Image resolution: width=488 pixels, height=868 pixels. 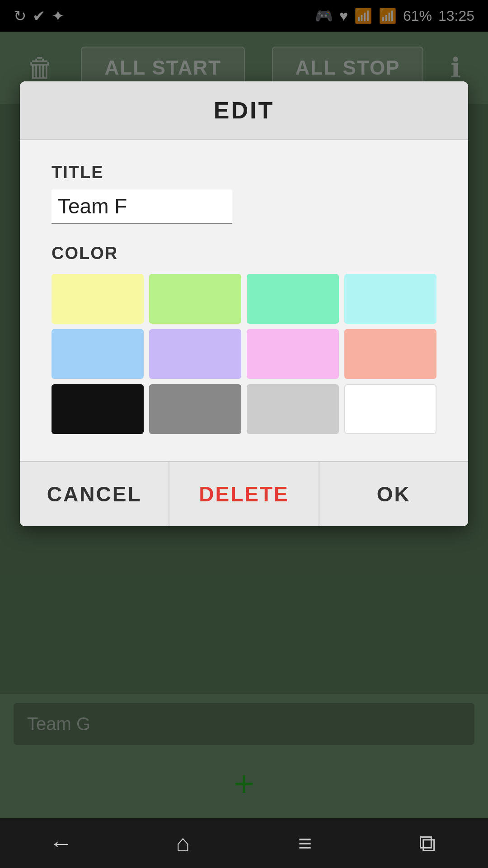 I want to click on ok-button: OK, so click(x=393, y=494).